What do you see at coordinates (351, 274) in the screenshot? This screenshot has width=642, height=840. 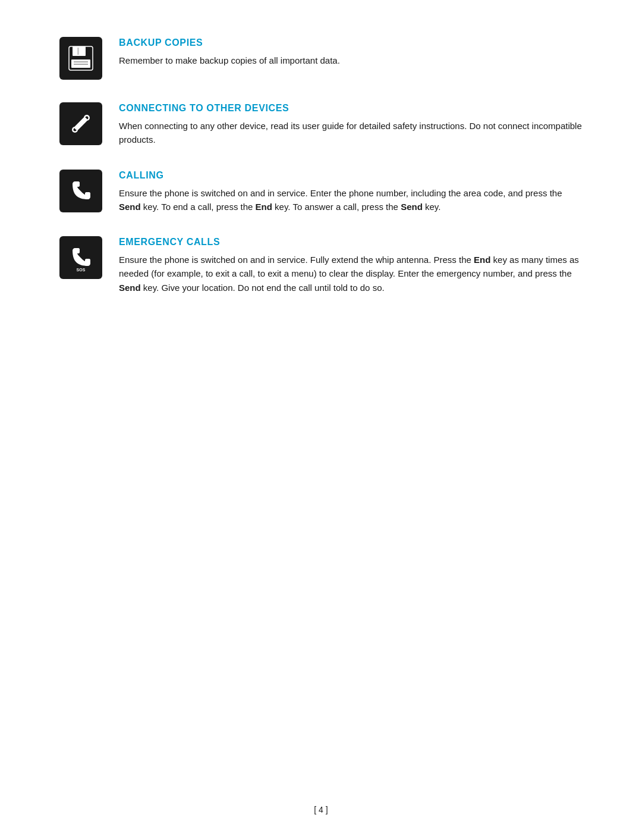 I see `emergency-calls-text: Ensure the phone is switched on and in s…` at bounding box center [351, 274].